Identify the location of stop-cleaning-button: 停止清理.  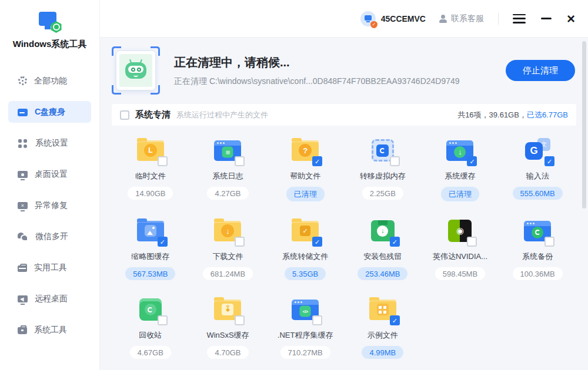
(540, 70).